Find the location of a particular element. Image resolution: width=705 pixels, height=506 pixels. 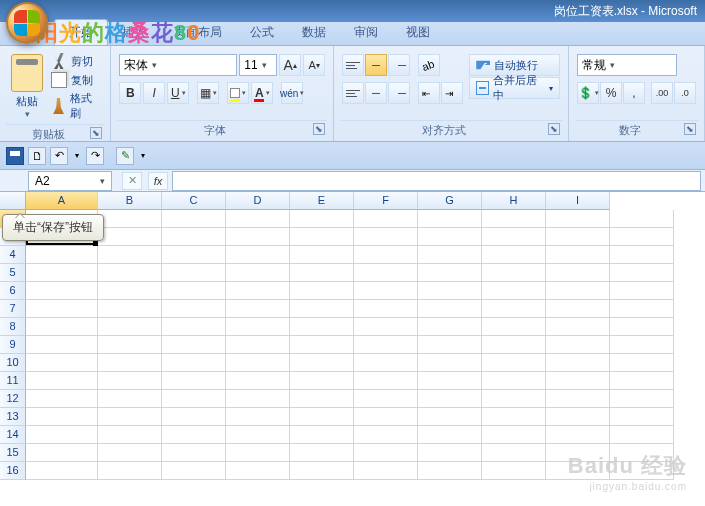

qat-customize: ▾ is located at coordinates (143, 156).